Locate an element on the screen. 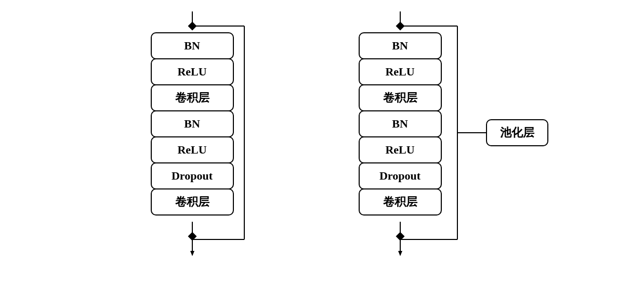 The height and width of the screenshot is (304, 644). right-node-conv2: 卷积层 is located at coordinates (400, 202).